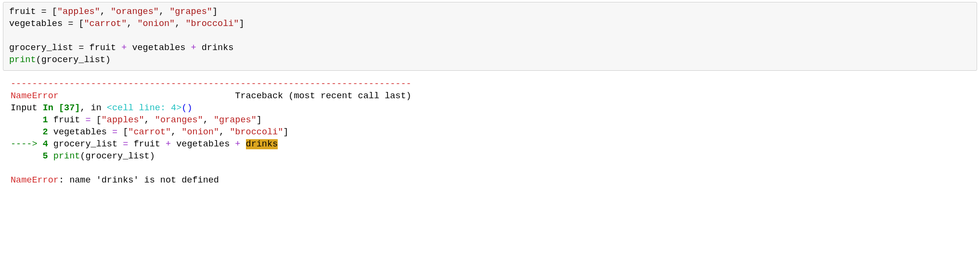  What do you see at coordinates (127, 24) in the screenshot?
I see `code-line-2: vegetables = ["carrot", "onion", "brocco…` at bounding box center [127, 24].